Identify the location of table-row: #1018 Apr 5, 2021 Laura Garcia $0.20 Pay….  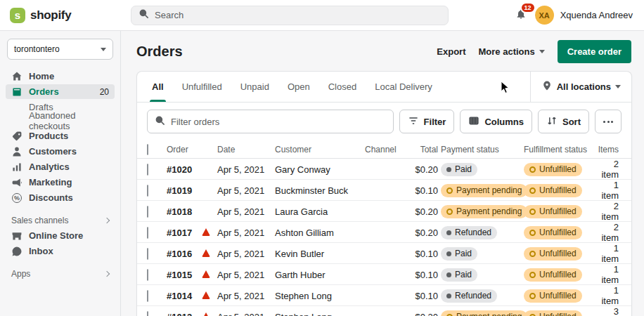
(384, 211).